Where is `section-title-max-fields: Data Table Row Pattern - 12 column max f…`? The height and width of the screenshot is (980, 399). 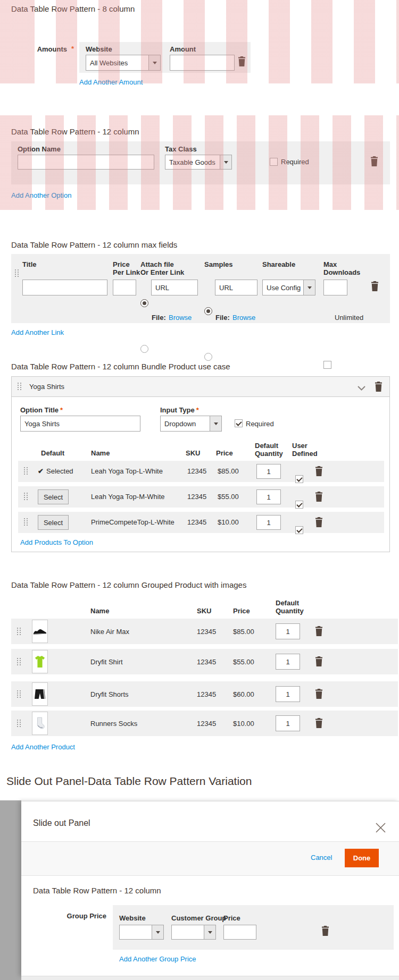 section-title-max-fields: Data Table Row Pattern - 12 column max f… is located at coordinates (94, 244).